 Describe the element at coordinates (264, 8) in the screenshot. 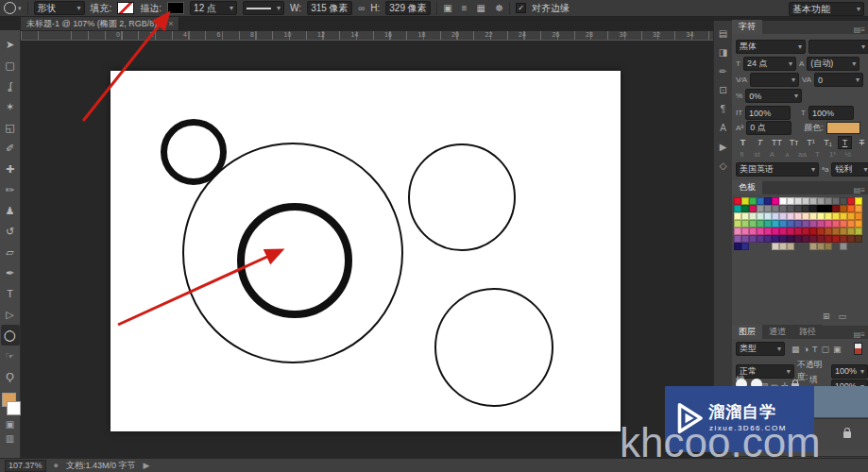

I see `stroke-type-dropdown` at that location.